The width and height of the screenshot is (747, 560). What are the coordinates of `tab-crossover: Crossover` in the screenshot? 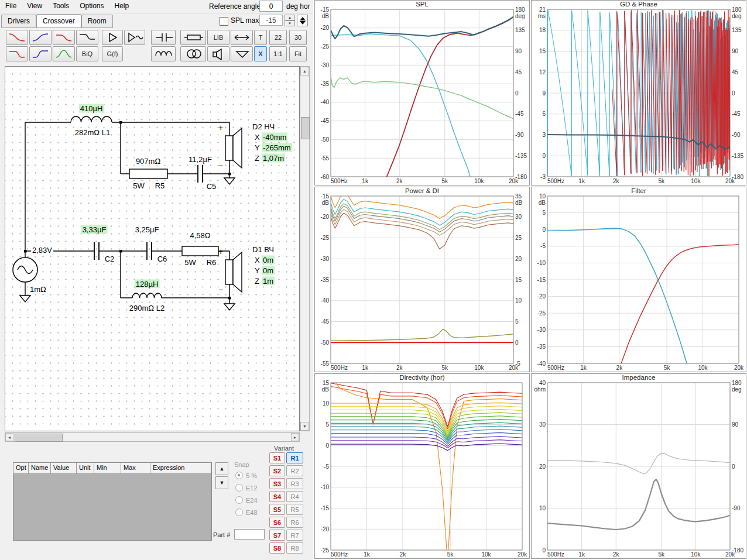 It's located at (59, 21).